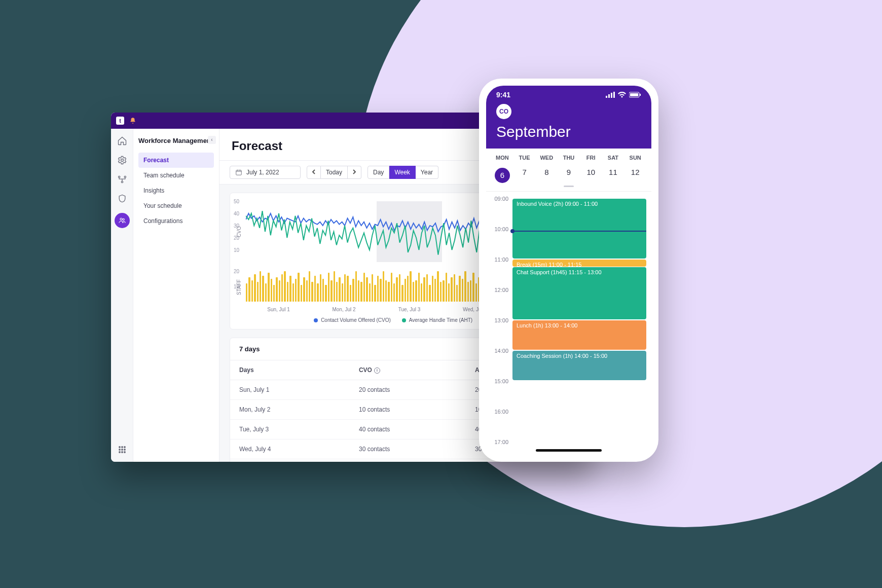  Describe the element at coordinates (120, 121) in the screenshot. I see `app-logo: t` at that location.